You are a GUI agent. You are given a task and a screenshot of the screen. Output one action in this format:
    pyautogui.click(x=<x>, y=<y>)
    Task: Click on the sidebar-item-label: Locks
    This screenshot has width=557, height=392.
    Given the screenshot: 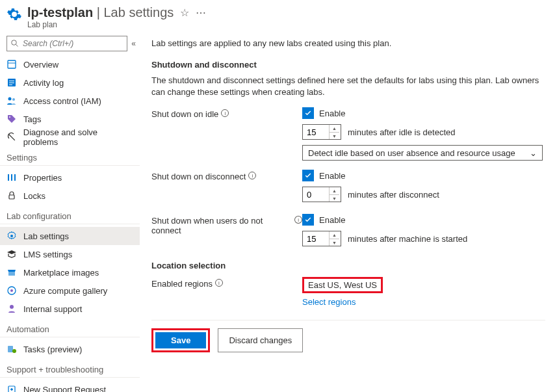 What is the action you would take?
    pyautogui.click(x=34, y=196)
    